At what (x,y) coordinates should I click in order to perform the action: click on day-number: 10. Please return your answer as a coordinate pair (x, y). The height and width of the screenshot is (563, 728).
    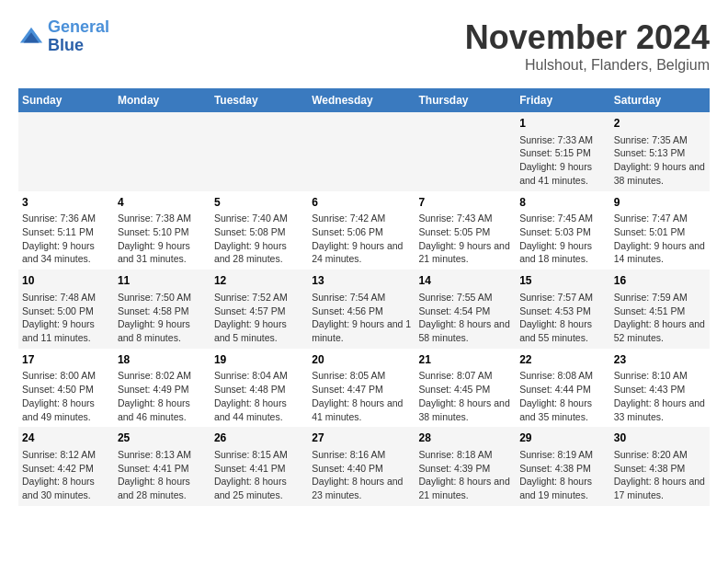
    Looking at the image, I should click on (66, 282).